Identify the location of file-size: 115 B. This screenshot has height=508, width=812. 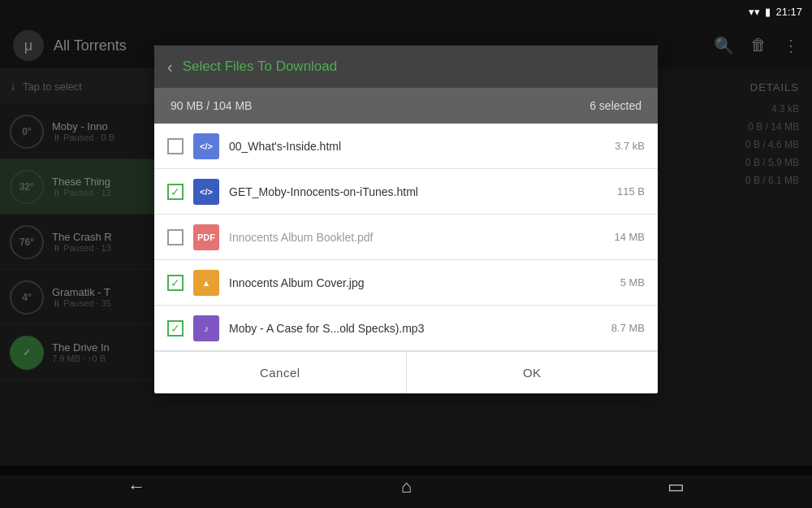
(631, 192).